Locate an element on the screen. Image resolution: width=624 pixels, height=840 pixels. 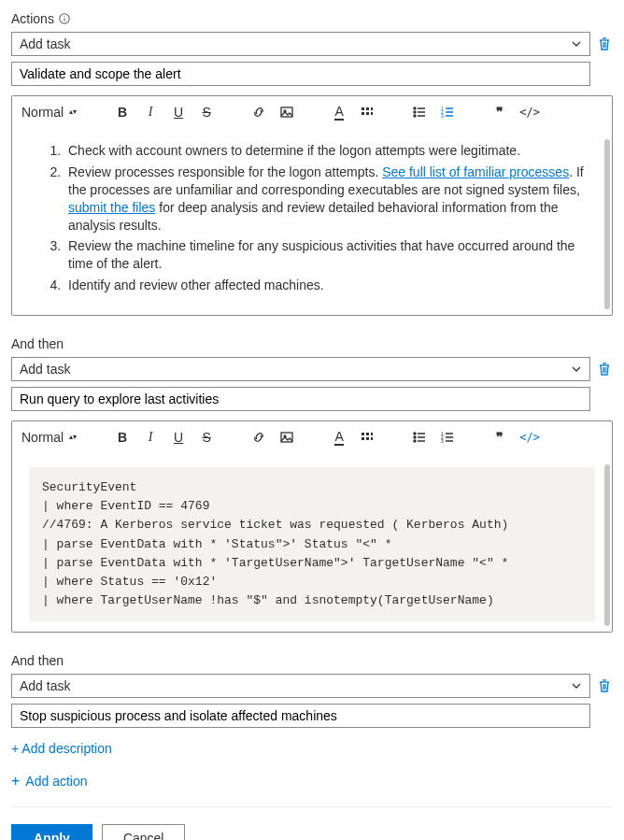
add-description-link: + Add description is located at coordinates (312, 748).